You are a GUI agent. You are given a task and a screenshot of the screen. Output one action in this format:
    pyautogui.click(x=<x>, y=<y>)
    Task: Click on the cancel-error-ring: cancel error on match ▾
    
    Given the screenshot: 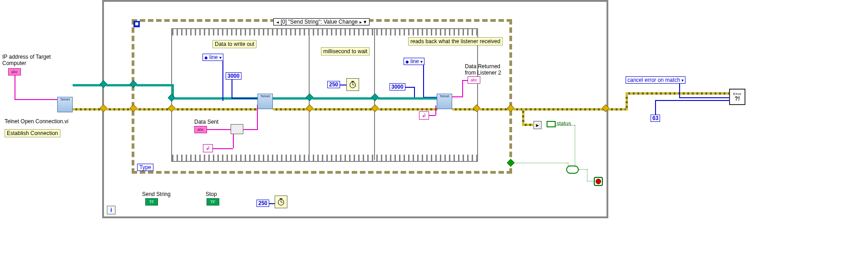 What is the action you would take?
    pyautogui.click(x=656, y=80)
    